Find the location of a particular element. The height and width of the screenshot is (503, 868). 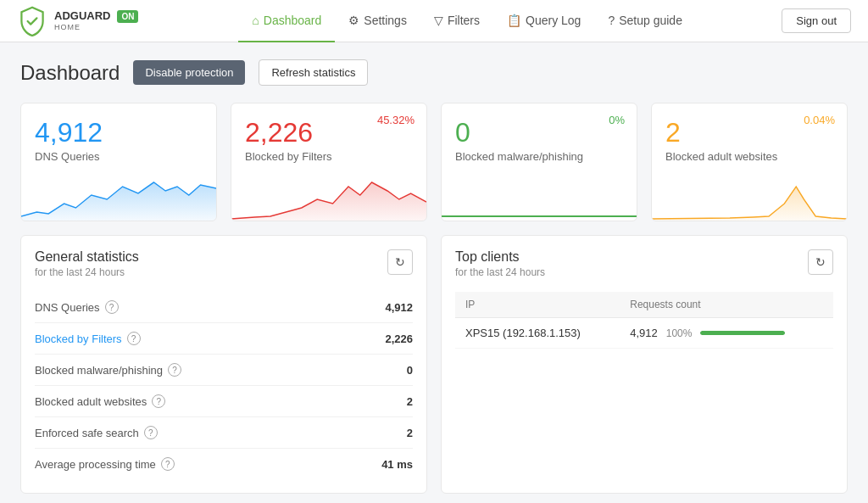

dns-queries-row-label: DNS Queries is located at coordinates (68, 307).